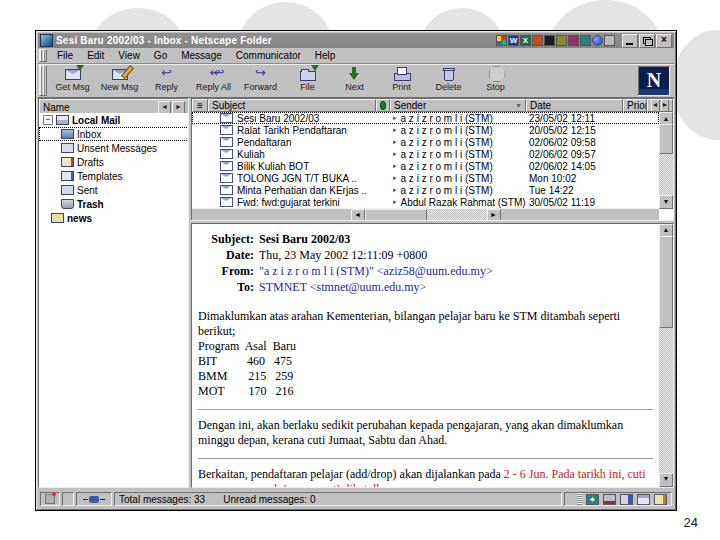 This screenshot has width=720, height=540. Describe the element at coordinates (356, 40) in the screenshot. I see `title-bar: Sesi Baru 2002/03 - Inbox - Netscape Fol…` at that location.